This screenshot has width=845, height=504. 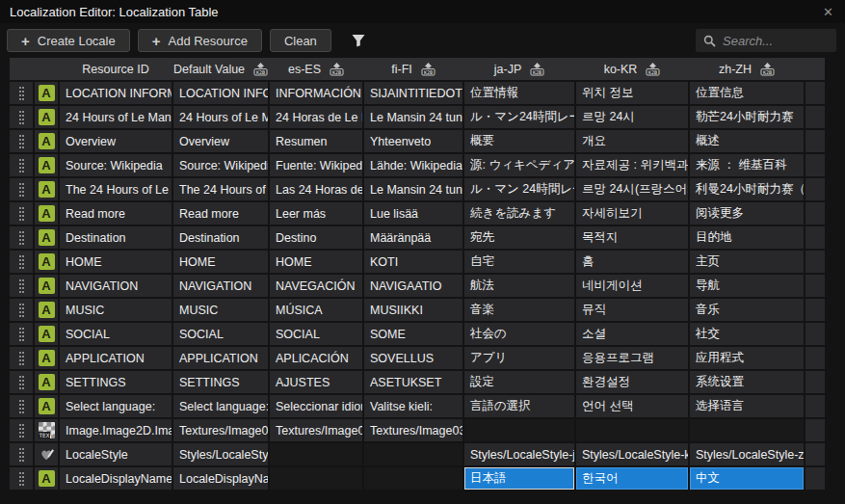 I want to click on cell-fi_FI: Valitse kieli:, so click(x=413, y=407).